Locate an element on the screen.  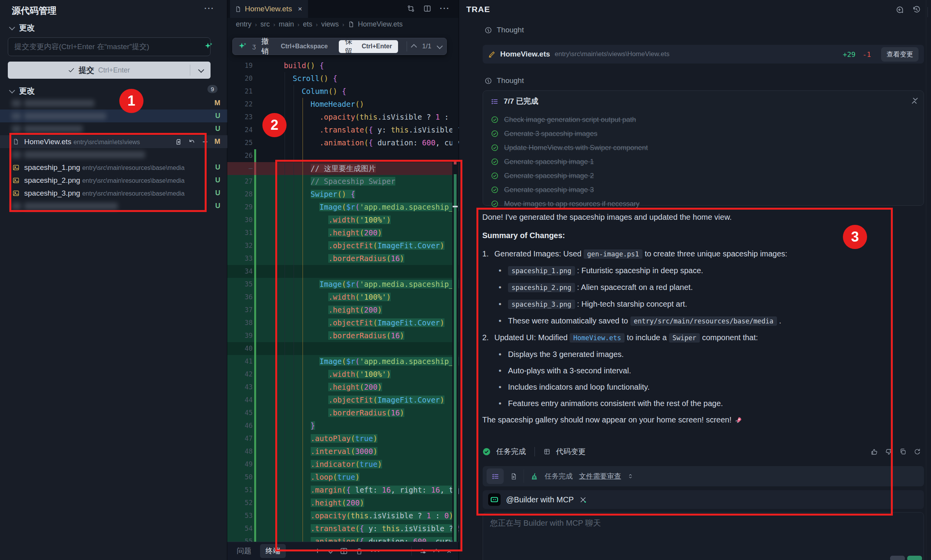
code-line: 44 .objectFit(ImageFit.Cover) is located at coordinates (343, 400).